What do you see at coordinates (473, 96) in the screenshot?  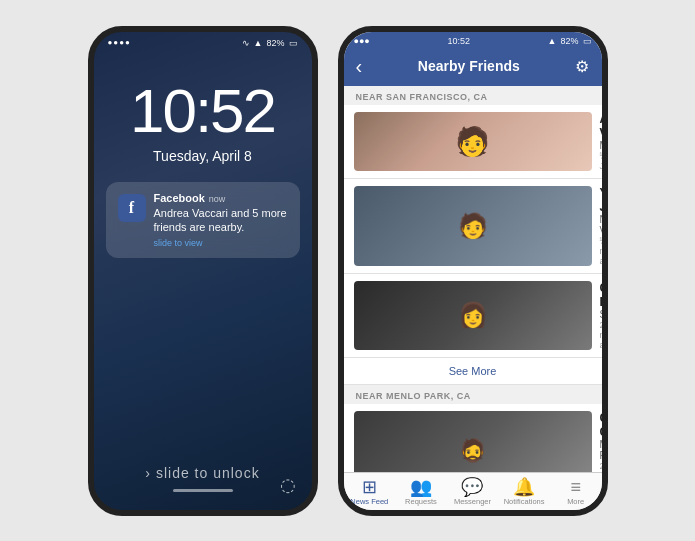 I see `section-label-sf: NEAR SAN FRANCISCO, CA` at bounding box center [473, 96].